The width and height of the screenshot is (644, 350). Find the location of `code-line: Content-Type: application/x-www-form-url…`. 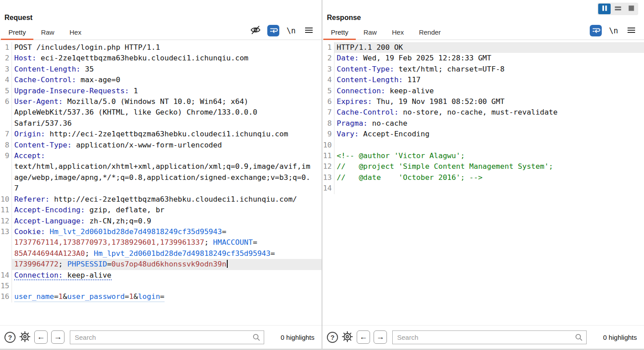

code-line: Content-Type: application/x-www-form-url… is located at coordinates (167, 145).